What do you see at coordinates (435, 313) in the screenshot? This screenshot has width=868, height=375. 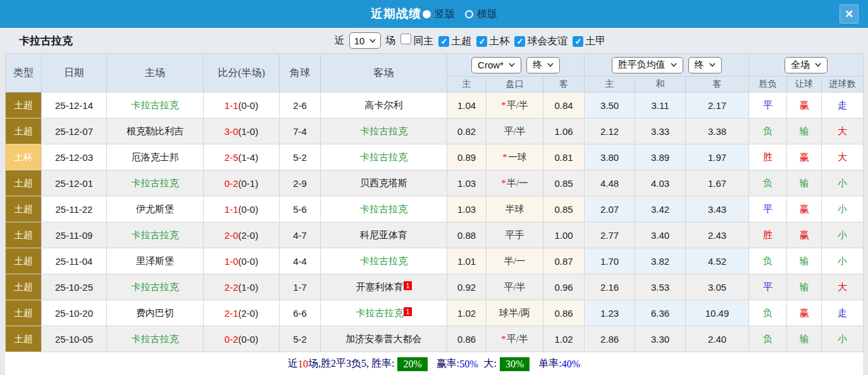 I see `table-row: 土超25-10-20费内巴切2-1(2-0)6-6卡拉古拉克11.02球半/两0…` at bounding box center [435, 313].